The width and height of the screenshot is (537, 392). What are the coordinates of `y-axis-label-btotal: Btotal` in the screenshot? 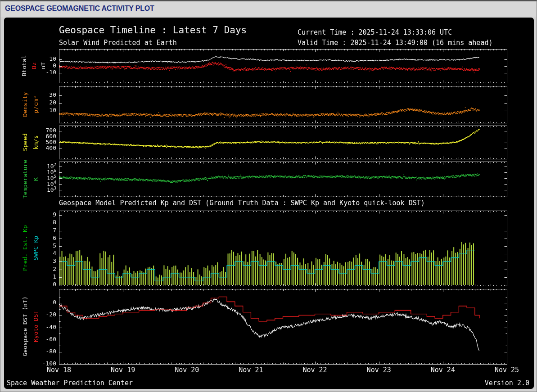 It's located at (24, 66).